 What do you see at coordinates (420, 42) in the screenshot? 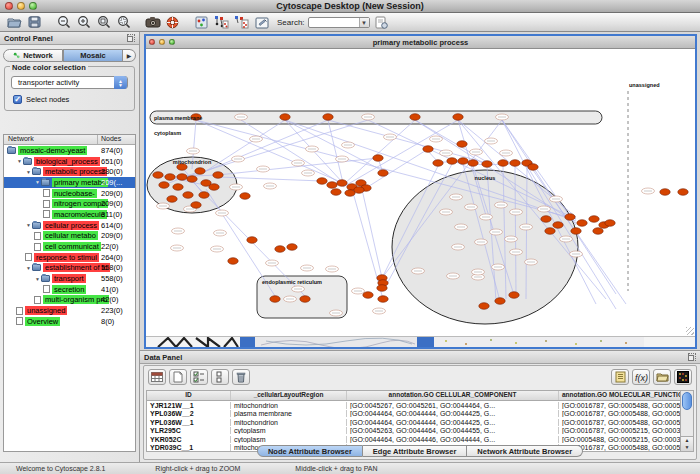
I see `network-window-titlebar: primary metabolic process` at bounding box center [420, 42].